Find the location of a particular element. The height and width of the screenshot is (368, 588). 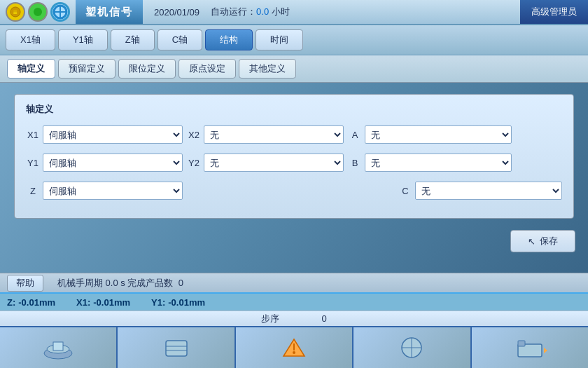

subtab-reserved: 预留定义 is located at coordinates (87, 69).